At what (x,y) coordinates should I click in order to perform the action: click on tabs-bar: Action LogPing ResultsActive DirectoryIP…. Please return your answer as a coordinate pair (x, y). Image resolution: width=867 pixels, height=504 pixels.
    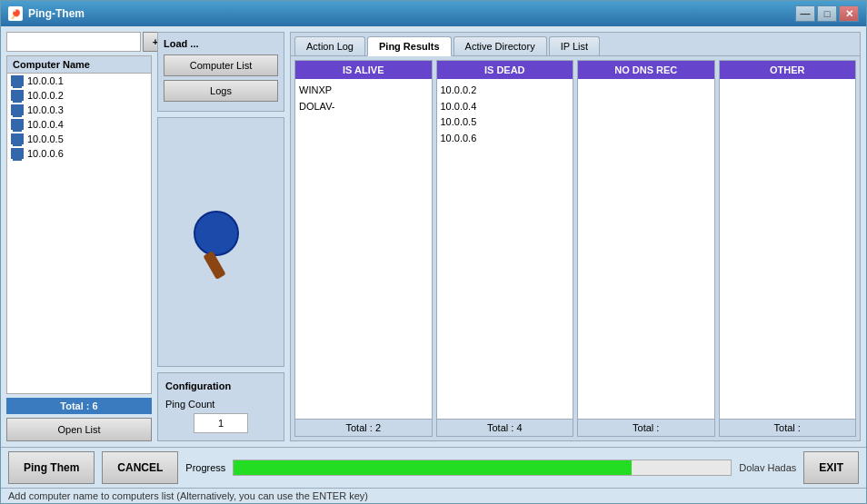
    Looking at the image, I should click on (575, 44).